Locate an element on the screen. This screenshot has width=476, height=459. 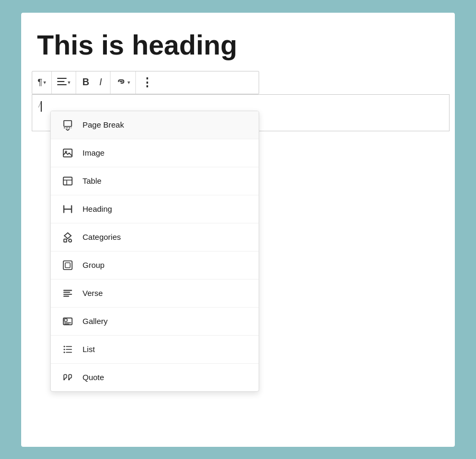
heading-icon is located at coordinates (68, 209).